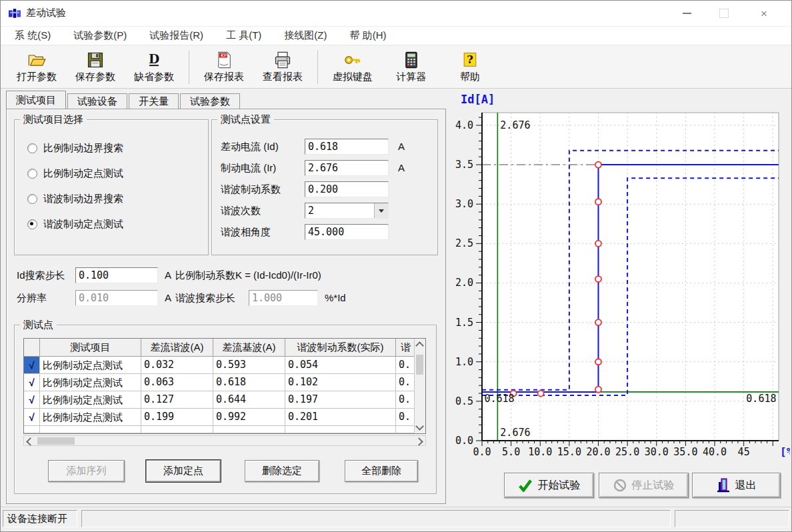 Image resolution: width=792 pixels, height=532 pixels. I want to click on add-sequence-button: 添加序列, so click(87, 471).